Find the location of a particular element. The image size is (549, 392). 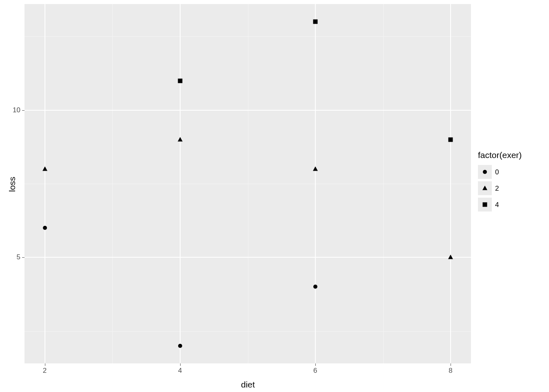

x-tick-label: 2 is located at coordinates (45, 371).